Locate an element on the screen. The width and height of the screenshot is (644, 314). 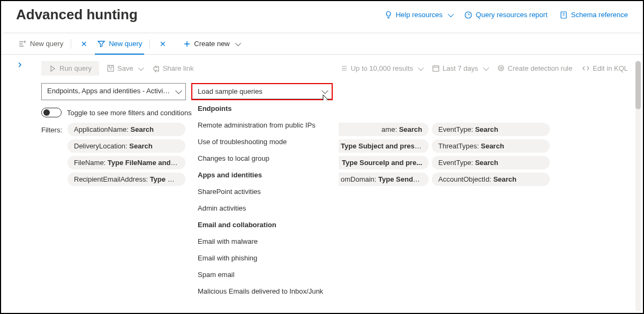
filter-chip: FileName: Type FileName and pr... is located at coordinates (126, 163).